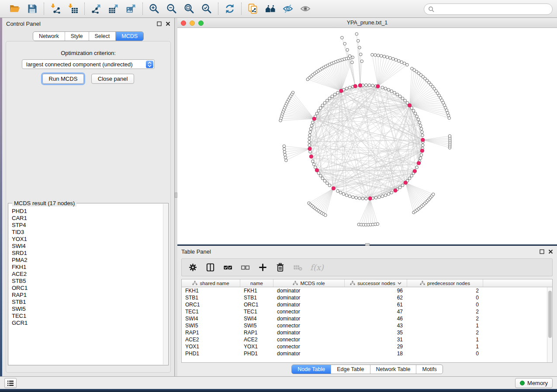  Describe the element at coordinates (445, 305) in the screenshot. I see `table-cell-predecessor-nodes: 0` at that location.